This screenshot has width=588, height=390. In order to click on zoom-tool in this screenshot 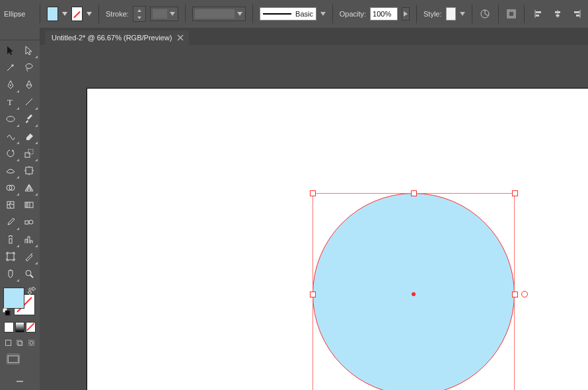, I will do `click(29, 274)`.